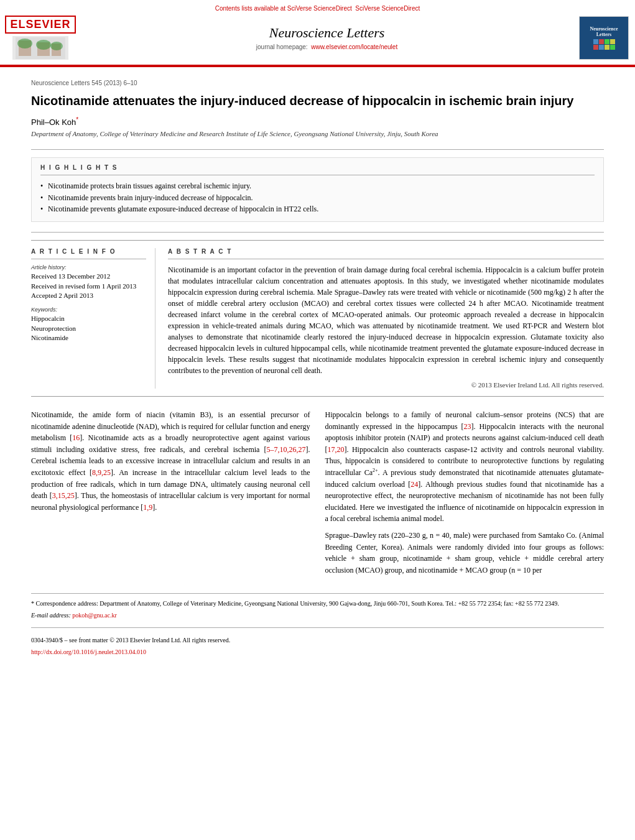 The image size is (635, 840). What do you see at coordinates (317, 149) in the screenshot?
I see `highlights-top-divider` at bounding box center [317, 149].